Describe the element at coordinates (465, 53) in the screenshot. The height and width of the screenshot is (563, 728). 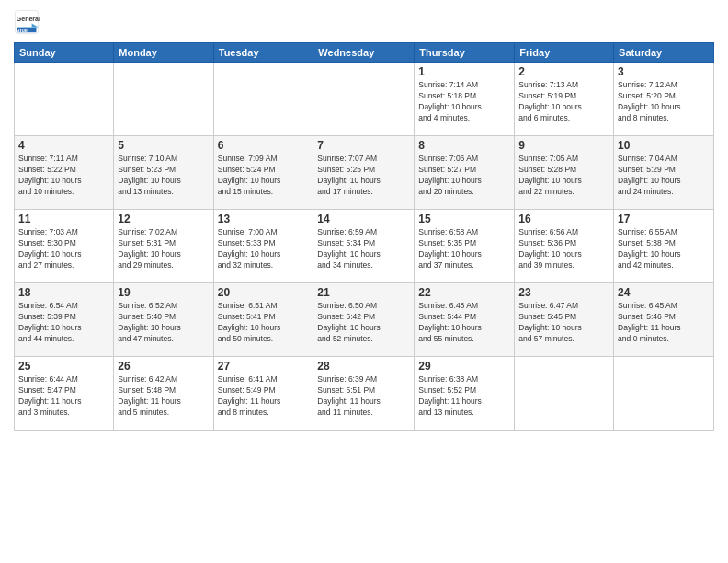
I see `day-header-thursday: Thursday` at that location.